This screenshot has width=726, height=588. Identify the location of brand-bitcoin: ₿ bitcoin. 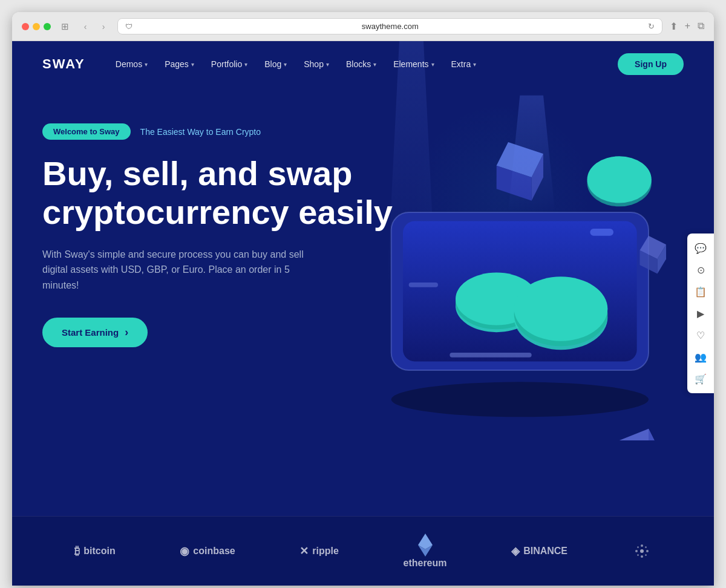
(94, 552).